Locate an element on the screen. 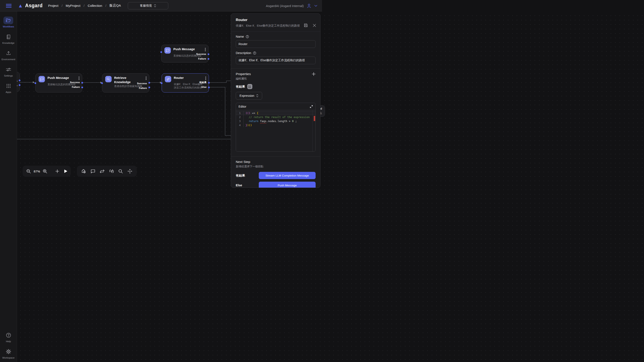 Image resolution: width=644 pixels, height=362 pixels. sidebar-item-apps: Apps is located at coordinates (8, 88).